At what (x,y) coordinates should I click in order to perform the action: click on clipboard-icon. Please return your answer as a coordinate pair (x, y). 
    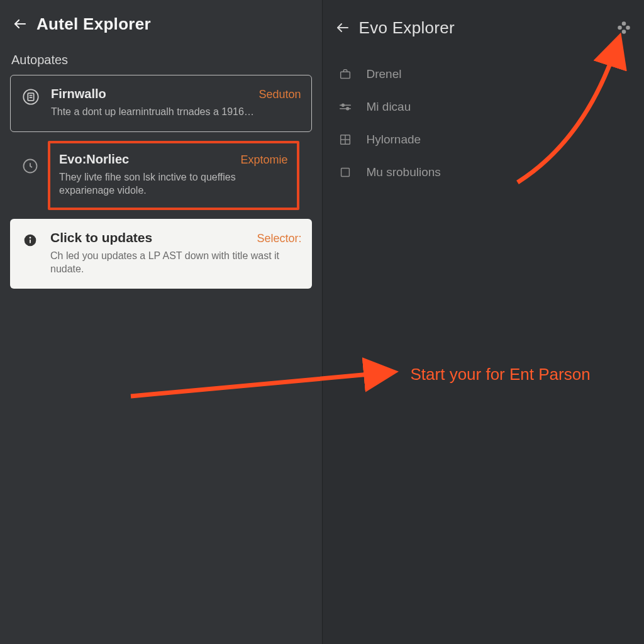
    Looking at the image, I should click on (31, 97).